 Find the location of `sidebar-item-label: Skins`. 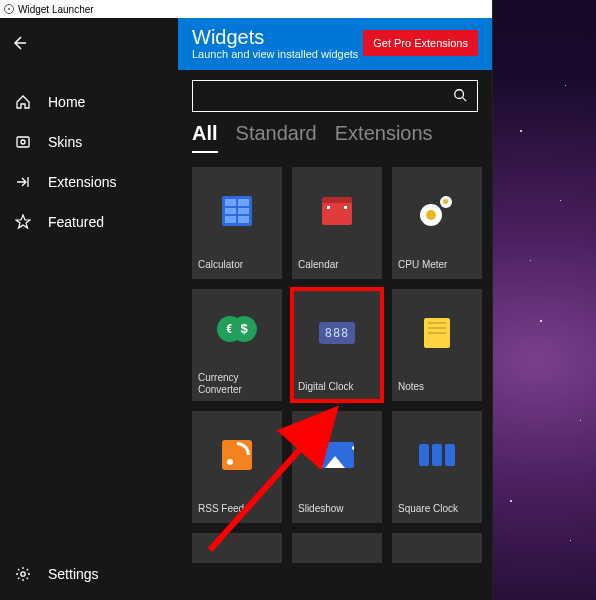

sidebar-item-label: Skins is located at coordinates (65, 142).